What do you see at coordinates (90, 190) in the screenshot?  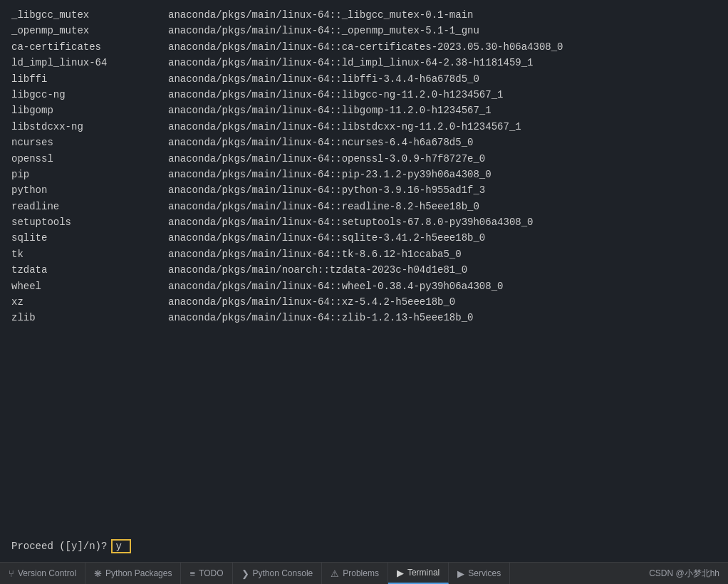 I see `pkg-name: python` at bounding box center [90, 190].